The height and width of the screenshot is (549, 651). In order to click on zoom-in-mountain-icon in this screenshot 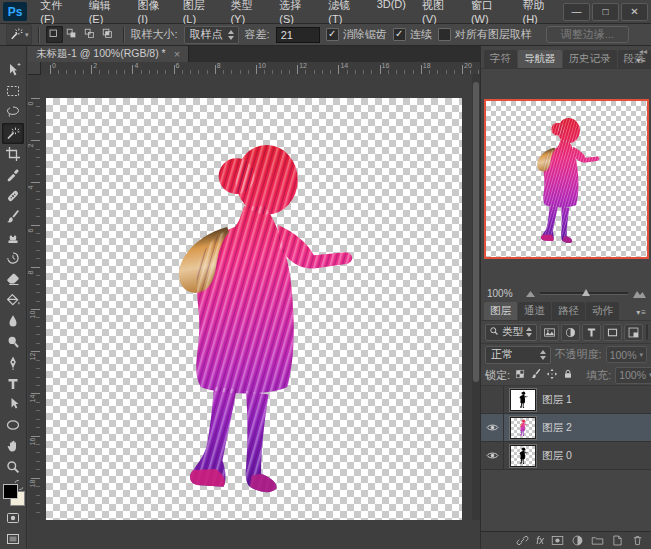, I will do `click(640, 294)`.